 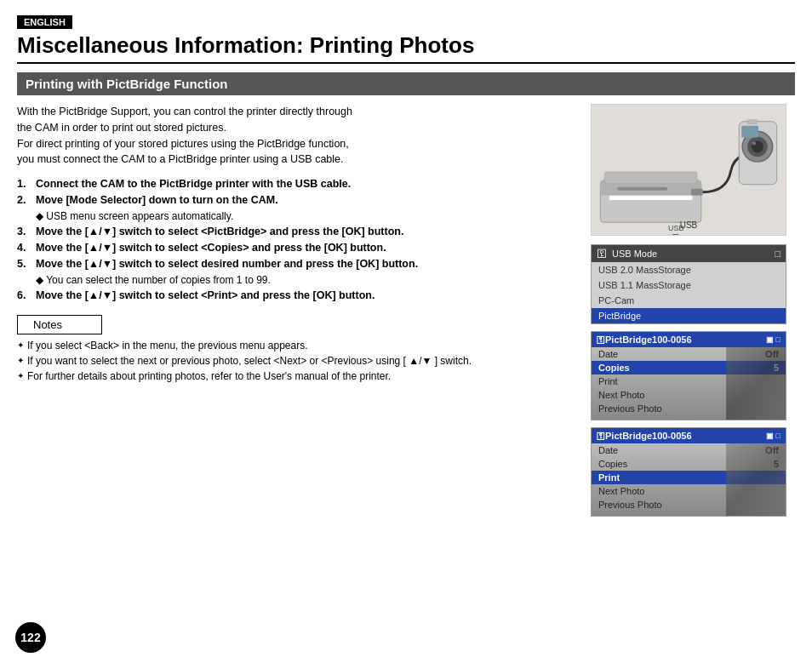 What do you see at coordinates (60, 325) in the screenshot?
I see `notes-label: Notes` at bounding box center [60, 325].